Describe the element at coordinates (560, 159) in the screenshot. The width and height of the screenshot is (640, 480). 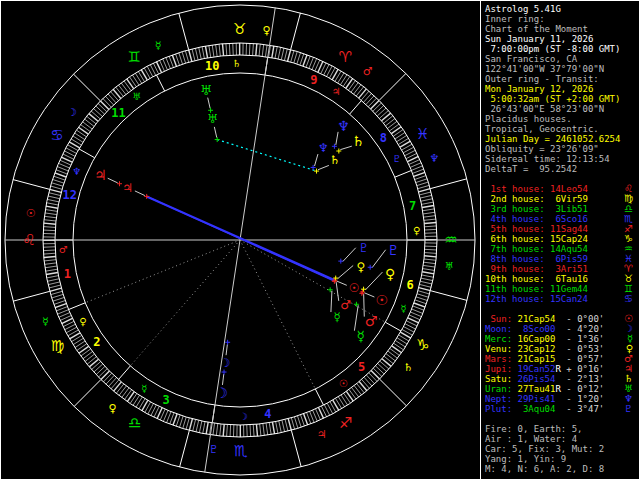
I see `chart-info-line: Sidereal time: 12:13:54` at that location.